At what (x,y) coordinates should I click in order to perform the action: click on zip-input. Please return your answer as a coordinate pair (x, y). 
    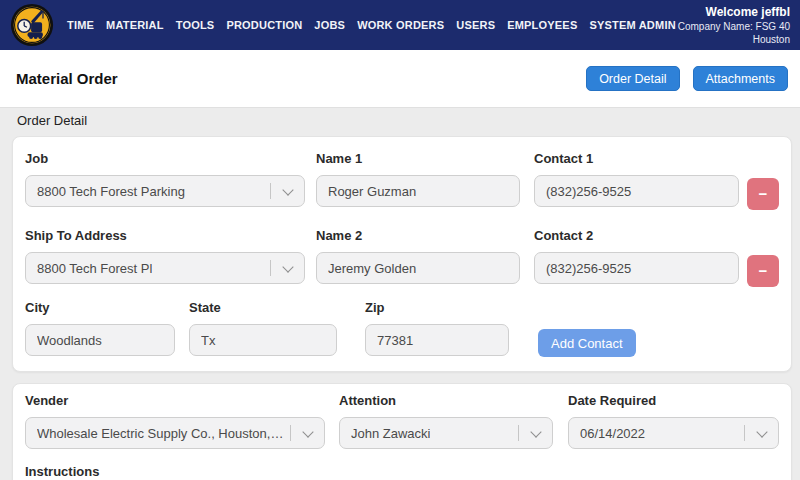
    Looking at the image, I should click on (437, 340).